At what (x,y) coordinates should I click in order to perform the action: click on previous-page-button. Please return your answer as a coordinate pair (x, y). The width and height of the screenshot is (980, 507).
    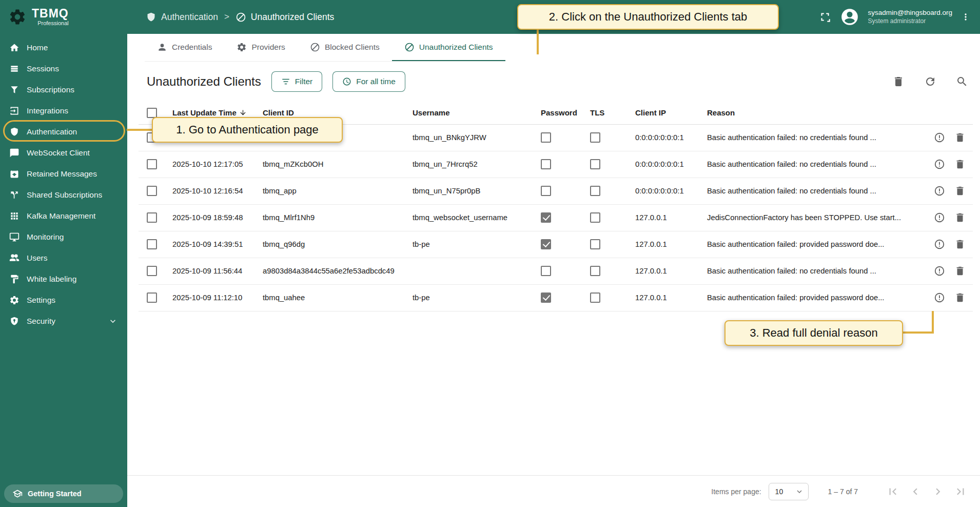
    Looking at the image, I should click on (915, 492).